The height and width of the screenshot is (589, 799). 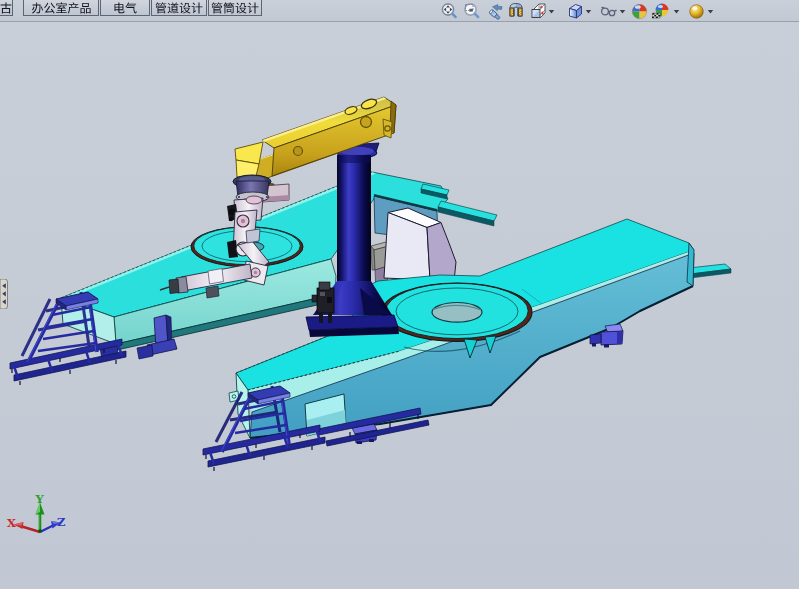 I want to click on apply-scene-dropdown, so click(x=676, y=12).